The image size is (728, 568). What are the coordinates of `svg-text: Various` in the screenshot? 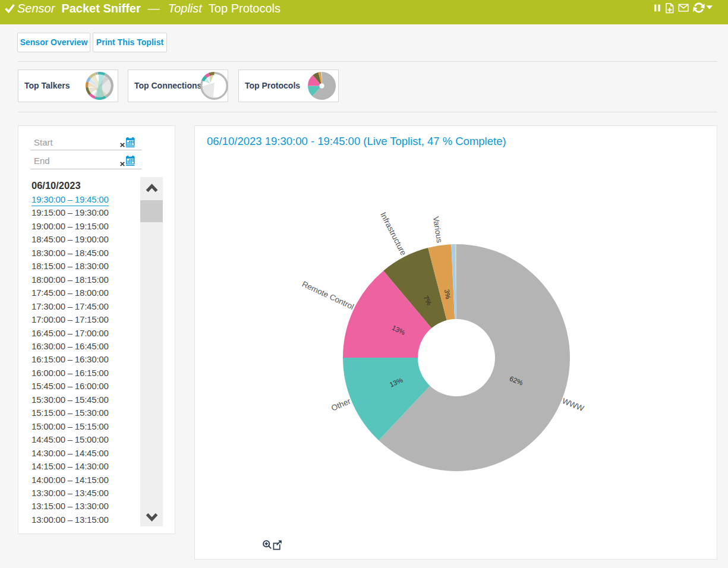 It's located at (437, 229).